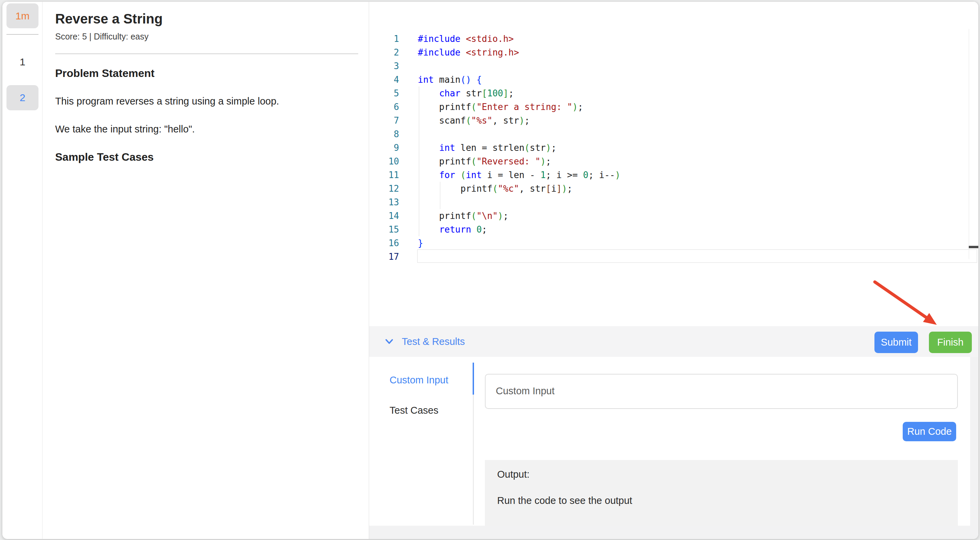 Image resolution: width=980 pixels, height=540 pixels. I want to click on sample-test-cases-heading: Sample Test Cases, so click(104, 157).